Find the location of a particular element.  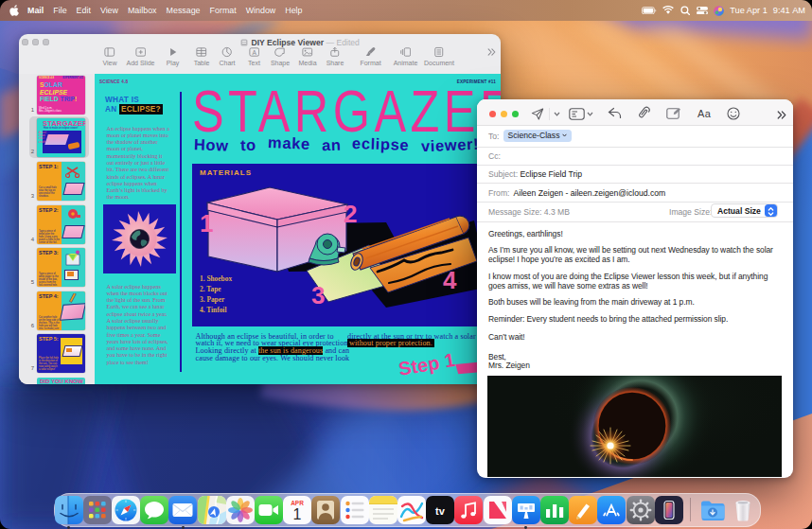

svg-text: 4 is located at coordinates (450, 280).